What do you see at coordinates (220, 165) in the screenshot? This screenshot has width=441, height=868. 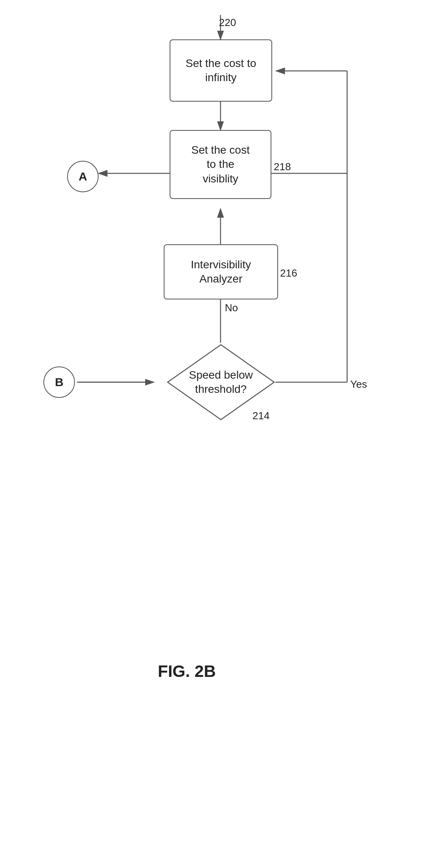 I see `set-cost-visibility-label: Set the costto thevisiblity` at bounding box center [220, 165].